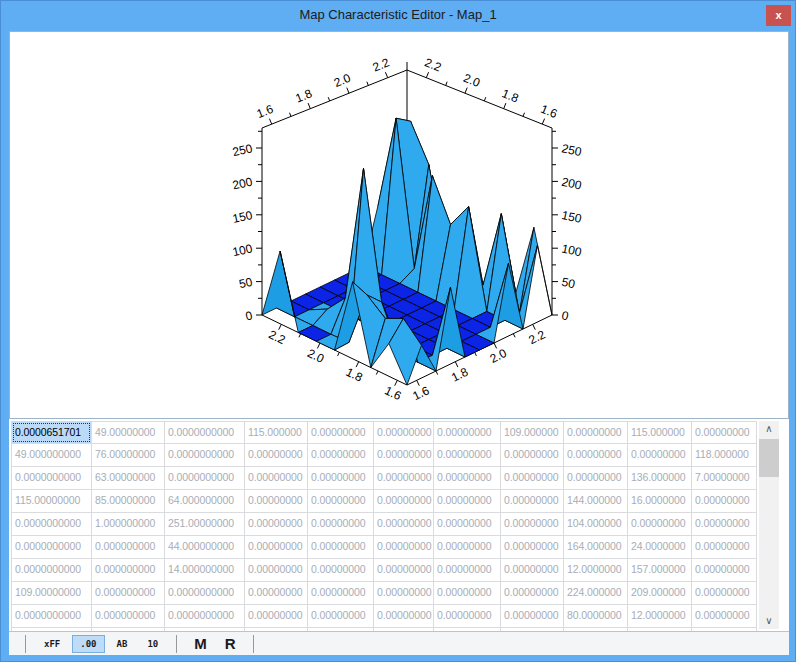 The height and width of the screenshot is (662, 796). What do you see at coordinates (596, 594) in the screenshot?
I see `grid-cell: 224.000000` at bounding box center [596, 594].